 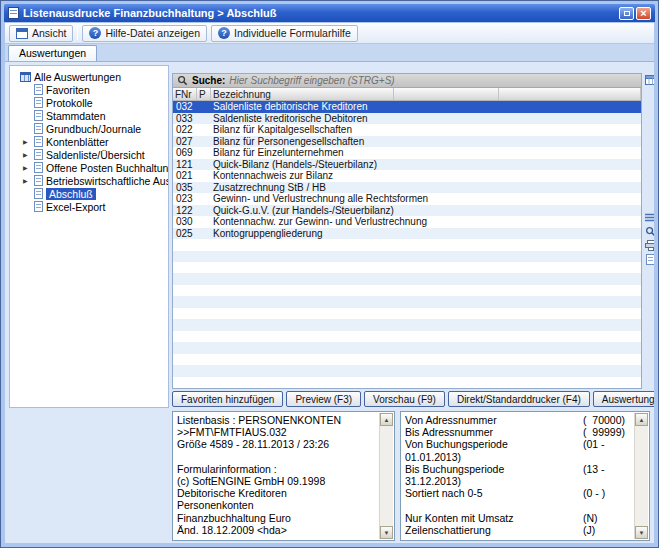 I want to click on tab-auswertungen: Auswertungen, so click(x=52, y=53).